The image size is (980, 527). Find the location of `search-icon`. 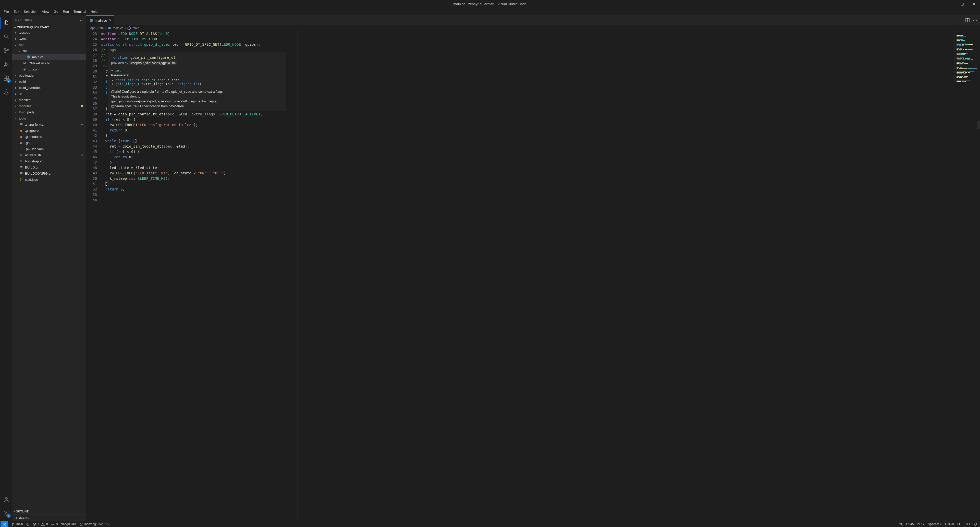

search-icon is located at coordinates (6, 37).